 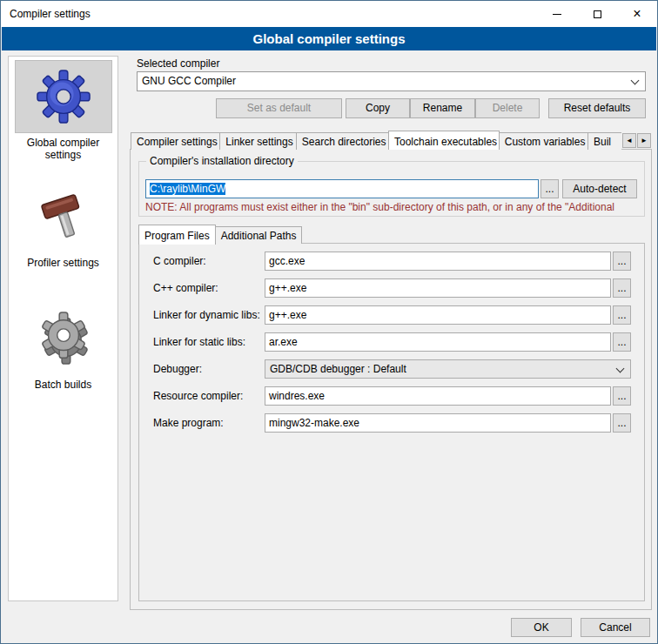 What do you see at coordinates (329, 38) in the screenshot?
I see `header-banner: Global compiler settings` at bounding box center [329, 38].